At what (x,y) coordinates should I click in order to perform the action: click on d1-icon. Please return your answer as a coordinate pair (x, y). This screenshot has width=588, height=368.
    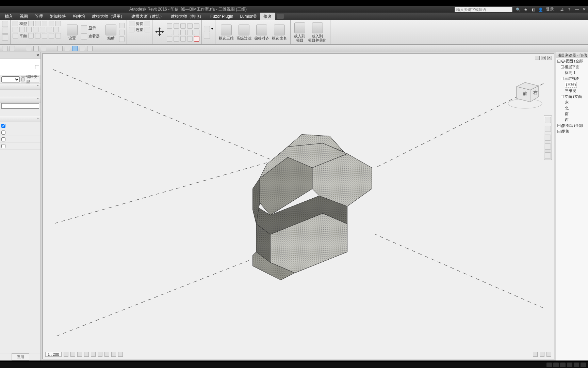
    Looking at the image, I should click on (31, 36).